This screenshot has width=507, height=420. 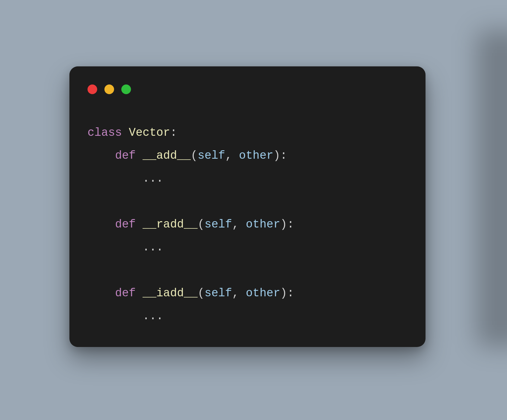 What do you see at coordinates (105, 133) in the screenshot?
I see `keyword-class: class` at bounding box center [105, 133].